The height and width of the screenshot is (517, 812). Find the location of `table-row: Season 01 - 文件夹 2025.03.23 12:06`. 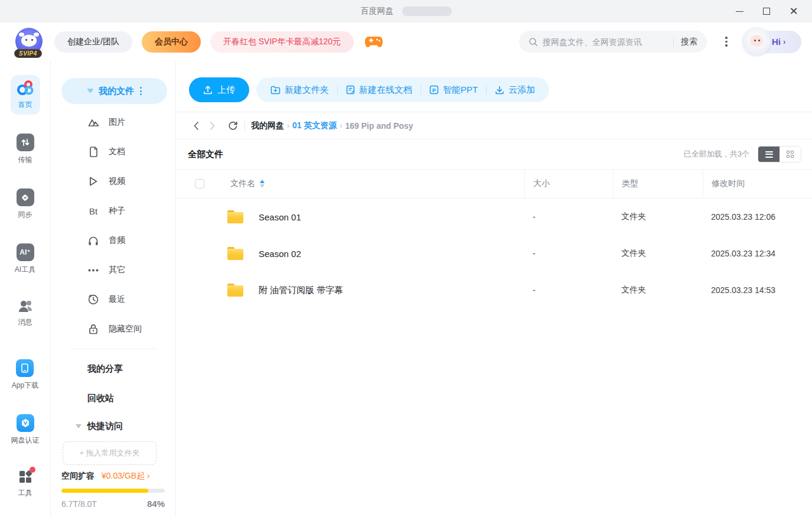

table-row: Season 01 - 文件夹 2025.03.23 12:06 is located at coordinates (494, 217).